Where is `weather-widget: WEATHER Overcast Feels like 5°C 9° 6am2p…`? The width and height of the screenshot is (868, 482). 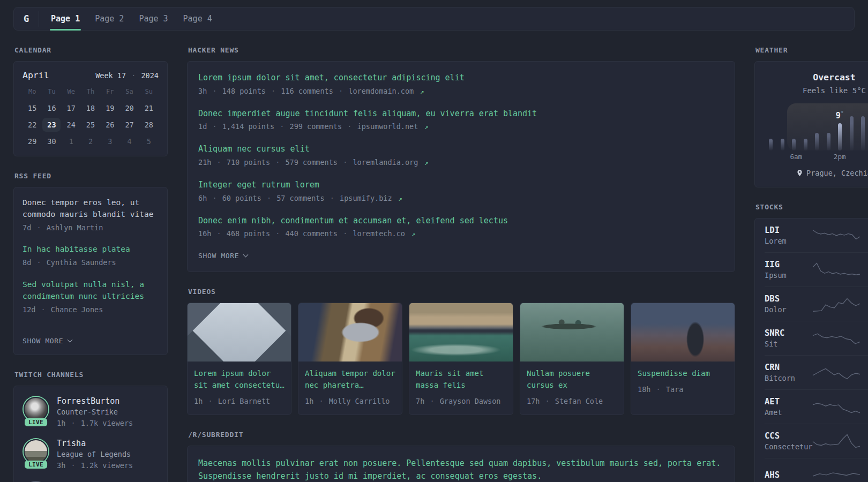
weather-widget: WEATHER Overcast Feels like 5°C 9° 6am2p… is located at coordinates (811, 117).